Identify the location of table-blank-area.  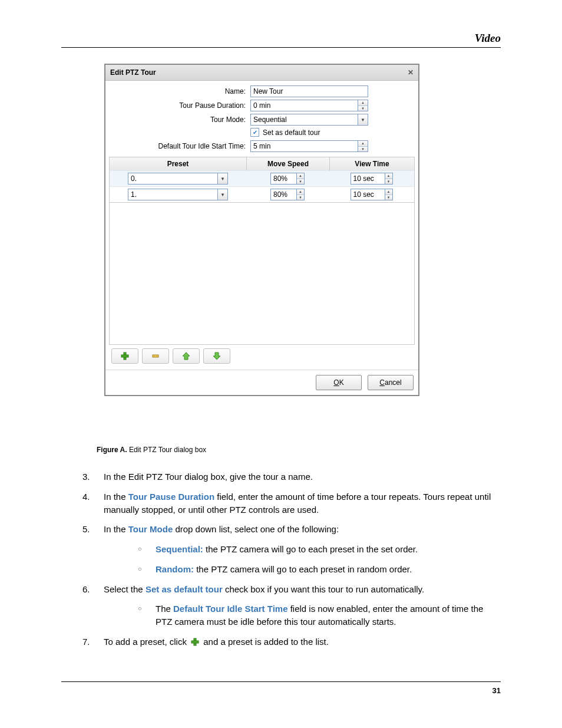
(262, 274).